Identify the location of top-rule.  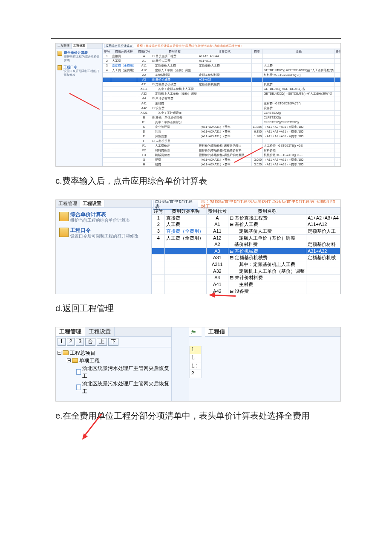
(196, 38).